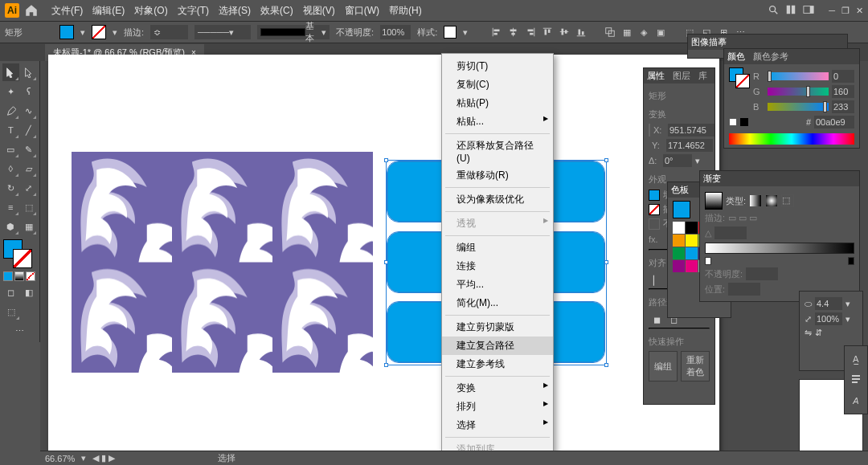  I want to click on fill-stroke-indicator, so click(20, 254).